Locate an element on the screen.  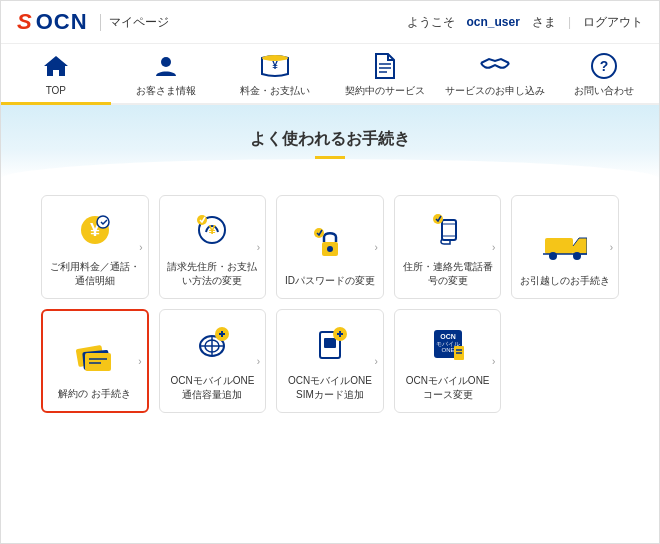
arrow-right-icon5: › is located at coordinates (612, 248).